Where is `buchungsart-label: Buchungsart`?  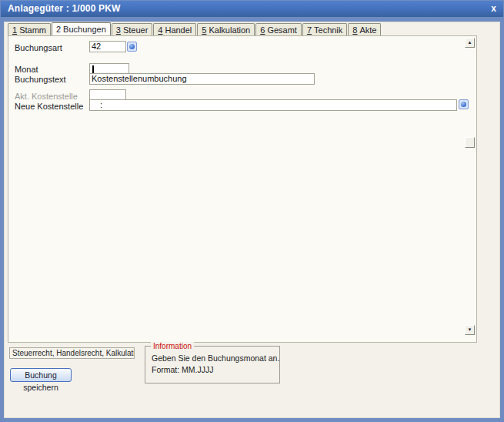 buchungsart-label: Buchungsart is located at coordinates (38, 48).